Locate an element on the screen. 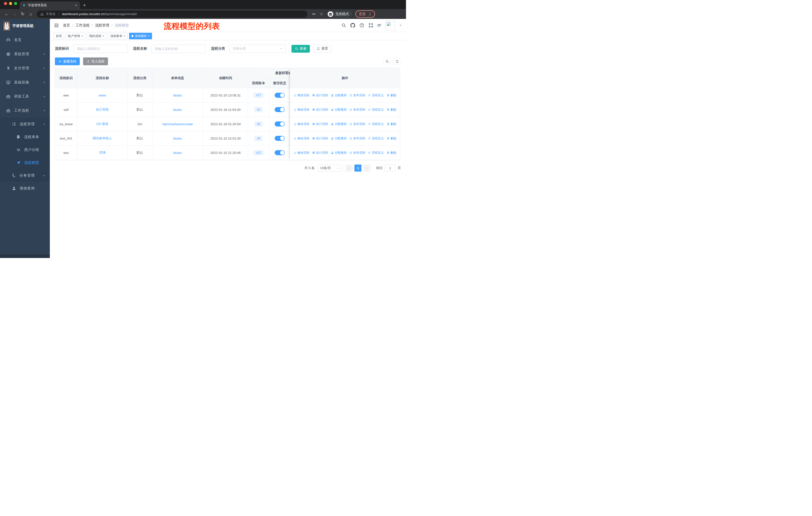 This screenshot has height=516, width=812. refresh-table-button is located at coordinates (397, 61).